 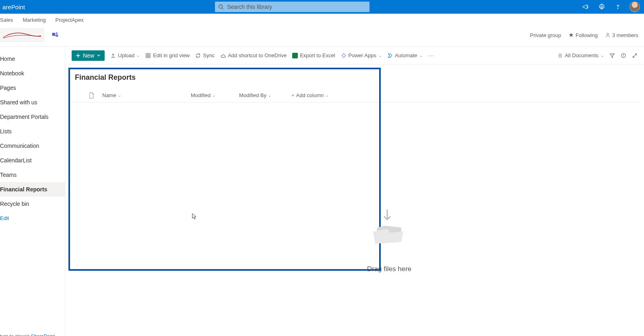 What do you see at coordinates (297, 7) in the screenshot?
I see `search-input` at bounding box center [297, 7].